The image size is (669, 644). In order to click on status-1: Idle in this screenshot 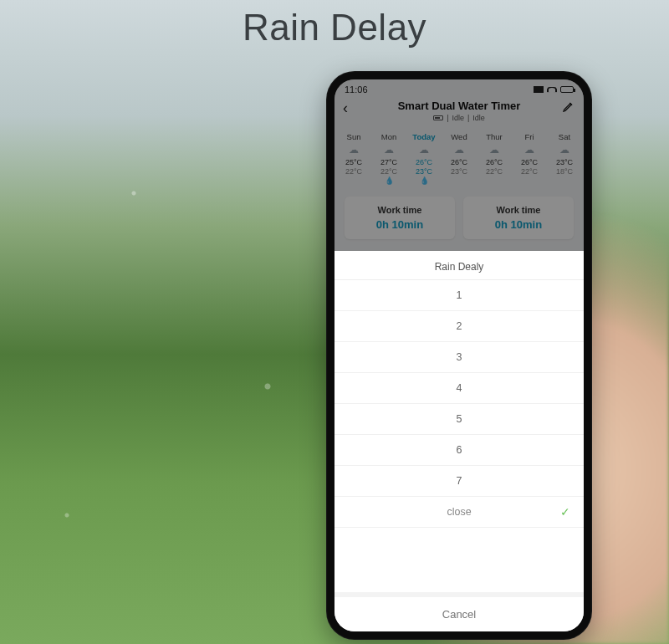, I will do `click(458, 118)`.